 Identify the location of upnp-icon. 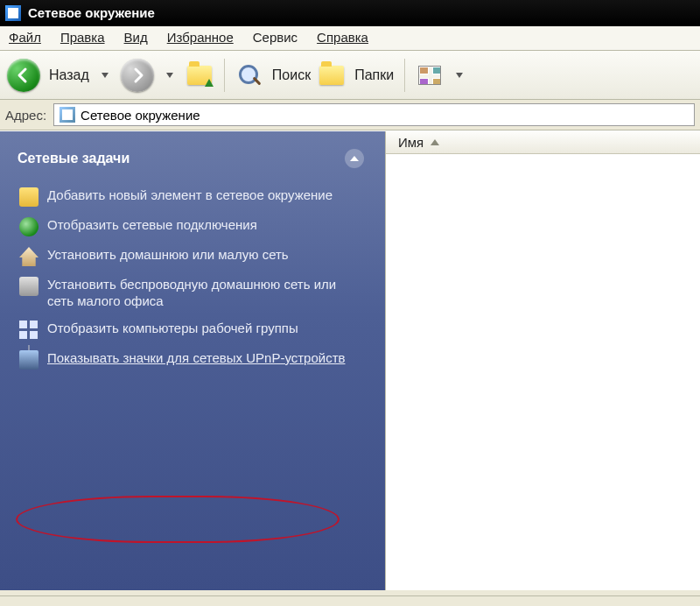
(29, 360).